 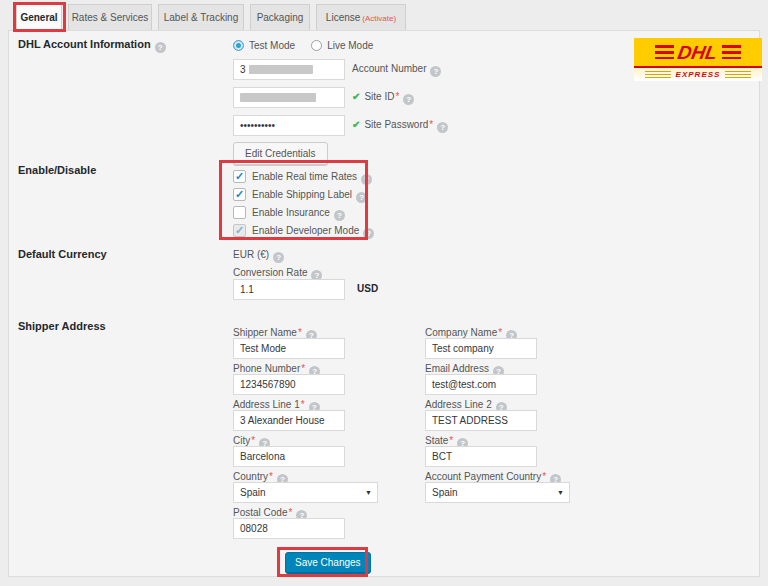 I want to click on site-id-input, so click(x=289, y=98).